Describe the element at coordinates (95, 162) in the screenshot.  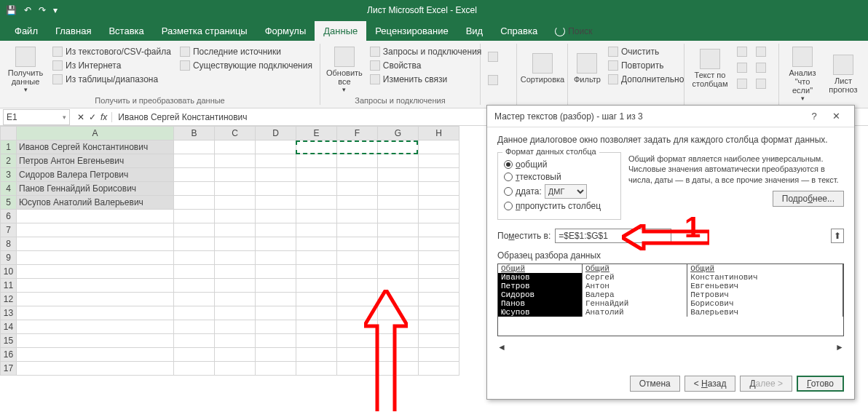
I see `cell: Петров Антон Евгеньевич` at that location.